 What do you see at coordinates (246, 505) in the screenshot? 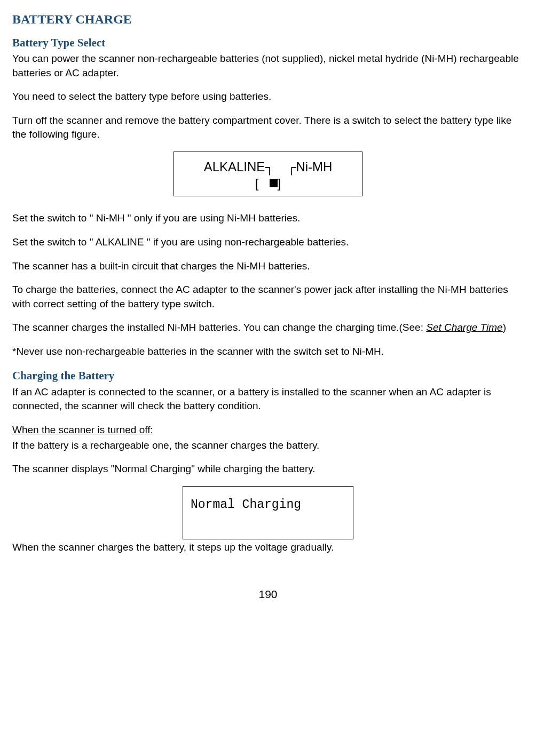
I see `lcd-text: Normal Charging` at bounding box center [246, 505].